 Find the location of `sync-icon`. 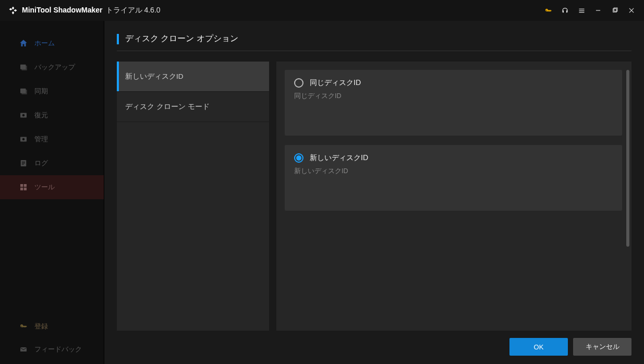

sync-icon is located at coordinates (23, 91).